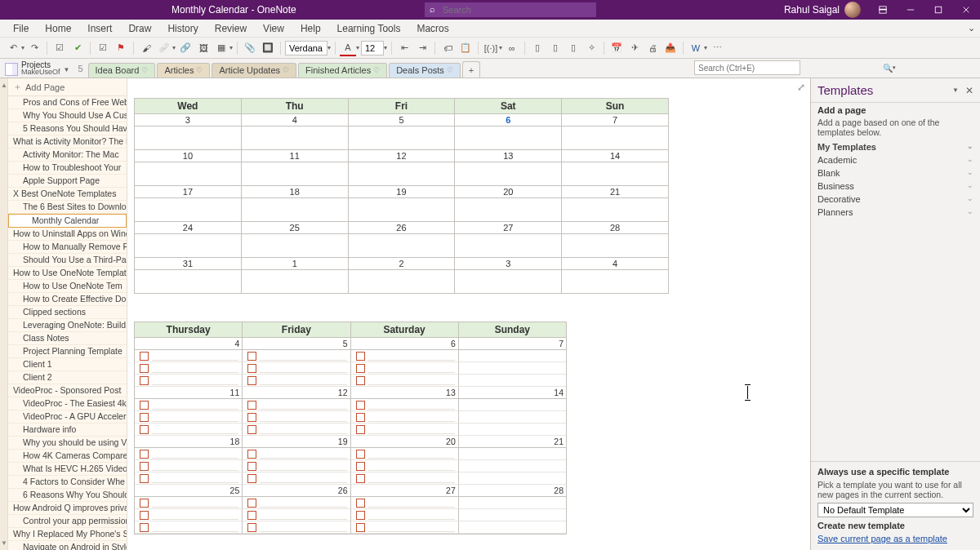  I want to click on cal2-date-cell: 20, so click(405, 442).